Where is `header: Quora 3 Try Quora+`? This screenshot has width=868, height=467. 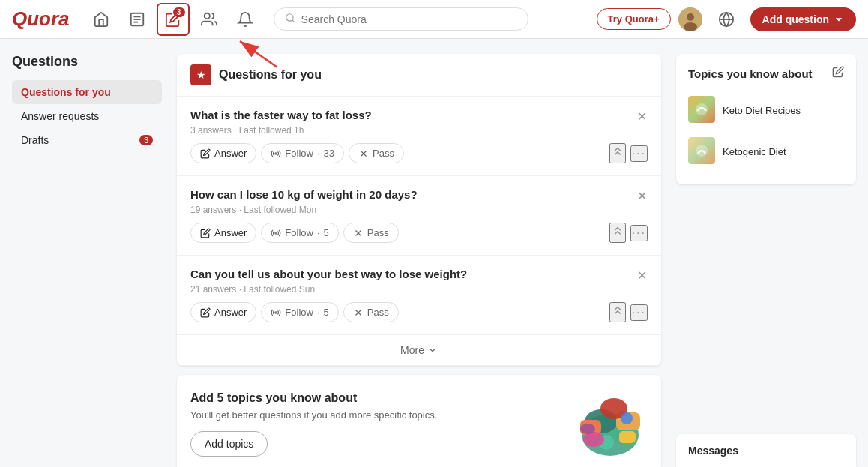
header: Quora 3 Try Quora+ is located at coordinates (434, 19).